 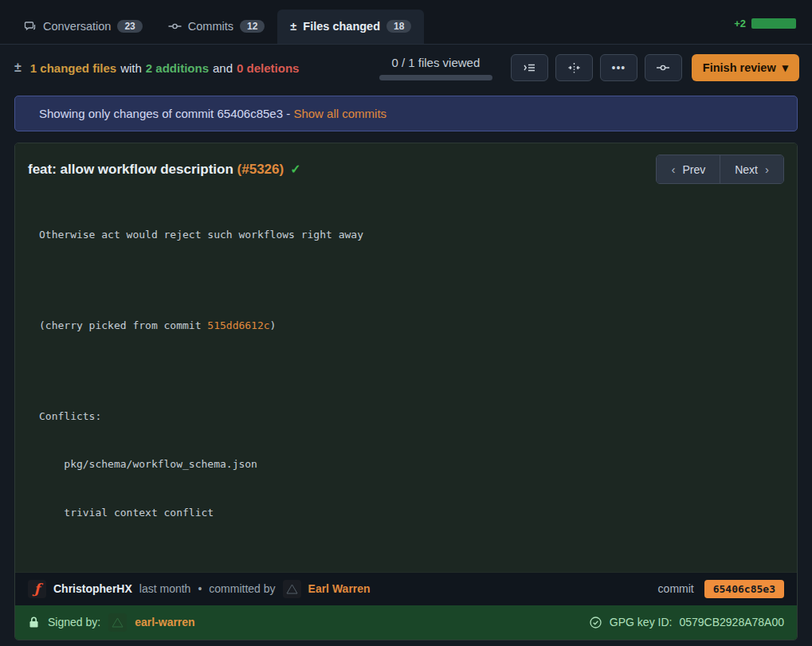 I want to click on split-view-button, so click(x=574, y=68).